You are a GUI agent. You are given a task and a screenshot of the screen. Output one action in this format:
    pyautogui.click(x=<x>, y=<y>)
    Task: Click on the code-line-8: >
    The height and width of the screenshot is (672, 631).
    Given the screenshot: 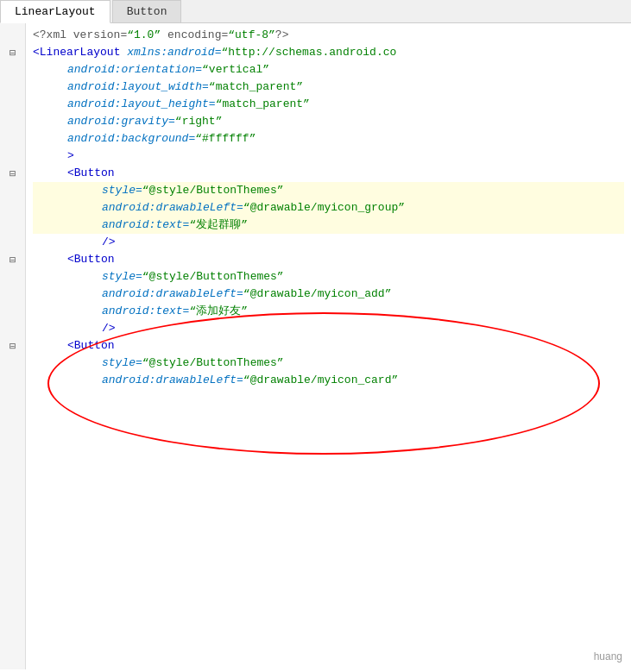 What is the action you would take?
    pyautogui.click(x=328, y=156)
    